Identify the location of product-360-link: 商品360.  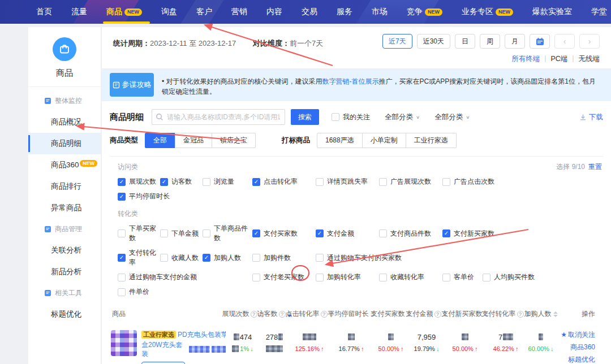
(583, 347).